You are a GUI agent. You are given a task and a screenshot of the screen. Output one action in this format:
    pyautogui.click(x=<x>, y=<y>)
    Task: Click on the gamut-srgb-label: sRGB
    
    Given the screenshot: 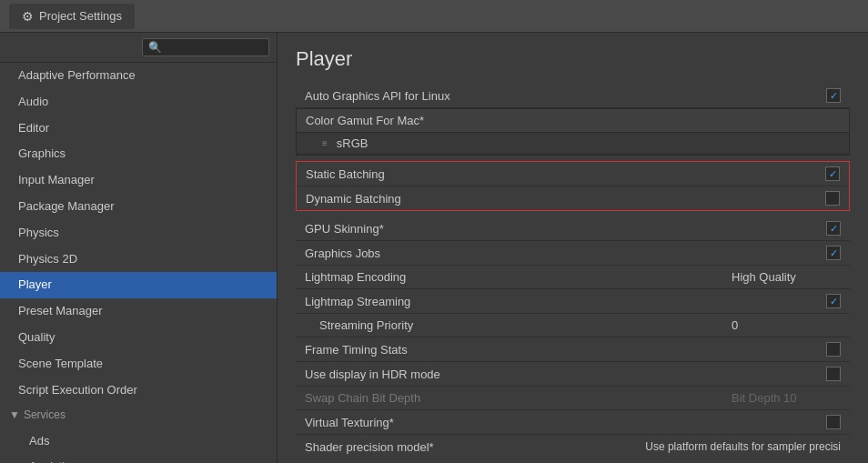 What is the action you would take?
    pyautogui.click(x=353, y=144)
    